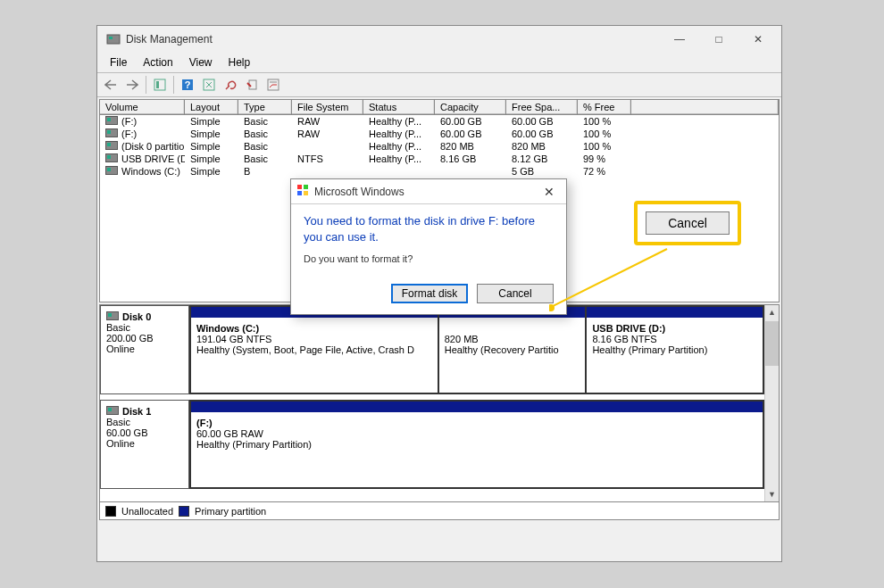  What do you see at coordinates (145, 350) in the screenshot?
I see `disk0-label: Disk 0 Basic 200.00 GB Online` at bounding box center [145, 350].